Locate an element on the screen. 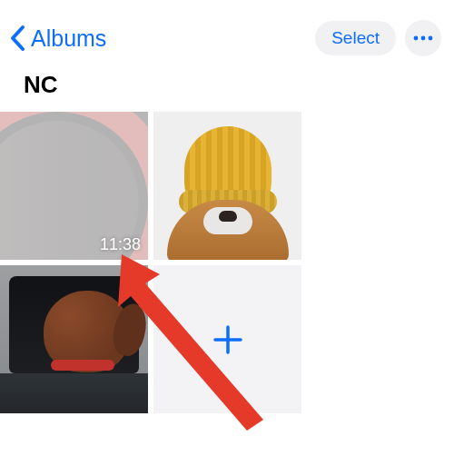  add-photo-button is located at coordinates (227, 340).